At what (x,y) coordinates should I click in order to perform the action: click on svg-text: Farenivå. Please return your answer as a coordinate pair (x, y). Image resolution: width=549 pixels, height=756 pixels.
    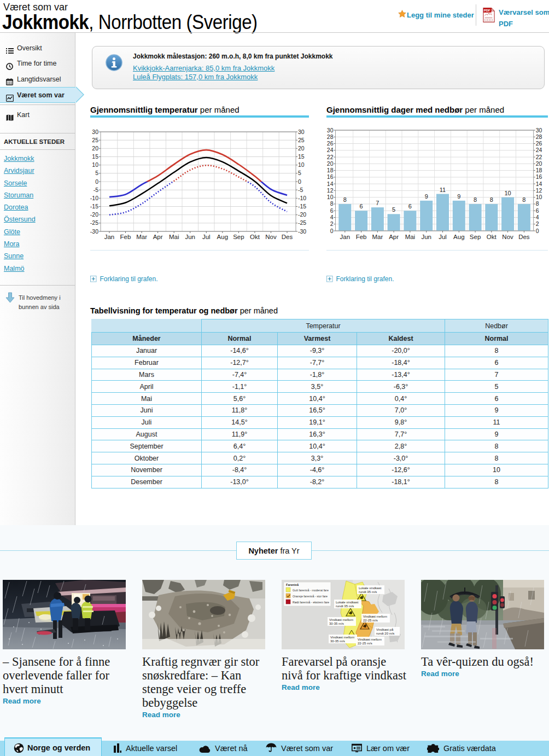
    Looking at the image, I should click on (293, 585).